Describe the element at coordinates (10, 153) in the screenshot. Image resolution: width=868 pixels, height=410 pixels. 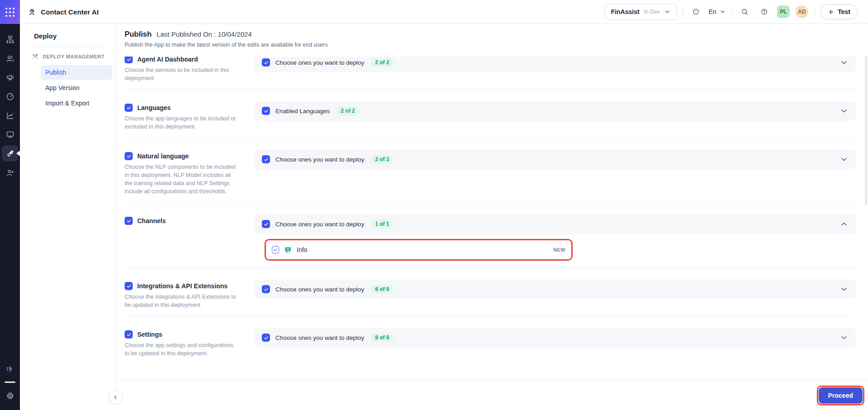
I see `deploy-rocket-icon` at that location.